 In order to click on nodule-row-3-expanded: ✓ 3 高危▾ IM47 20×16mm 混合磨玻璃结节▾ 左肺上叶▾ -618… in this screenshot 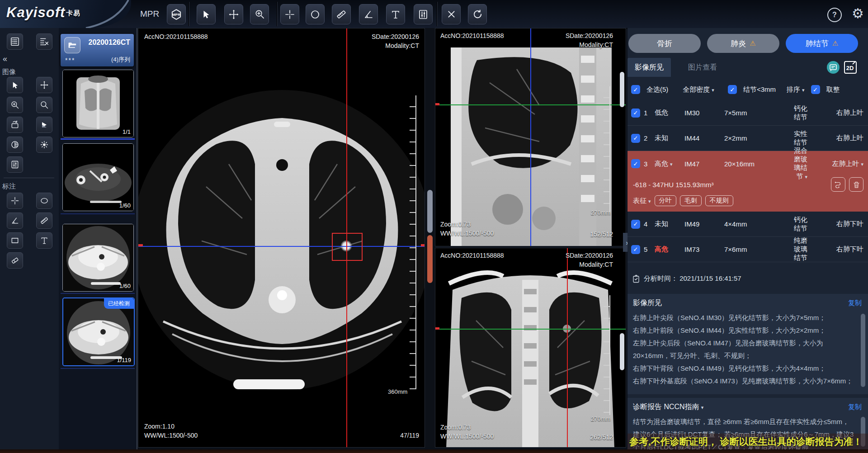, I will do `click(748, 181)`.